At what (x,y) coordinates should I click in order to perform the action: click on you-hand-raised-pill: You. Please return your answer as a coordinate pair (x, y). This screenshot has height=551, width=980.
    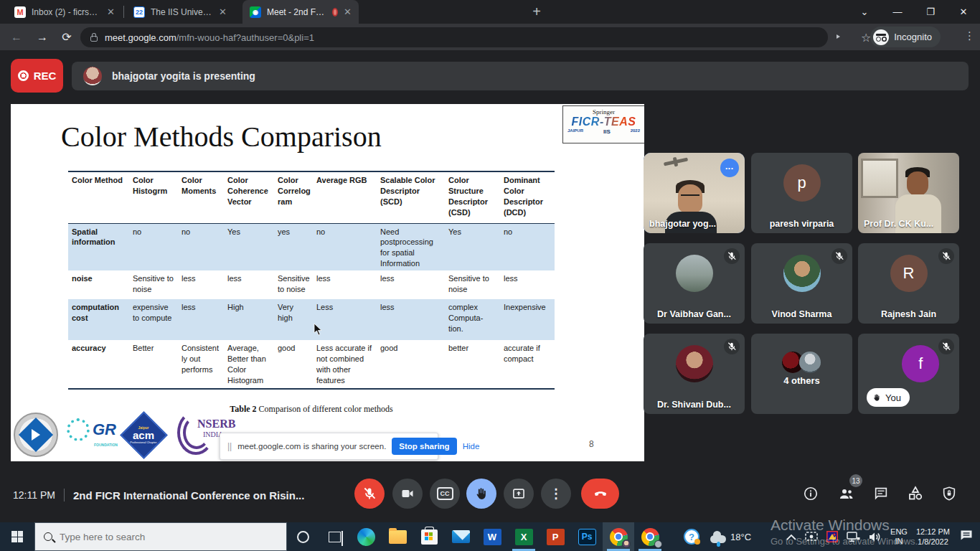
    Looking at the image, I should click on (888, 397).